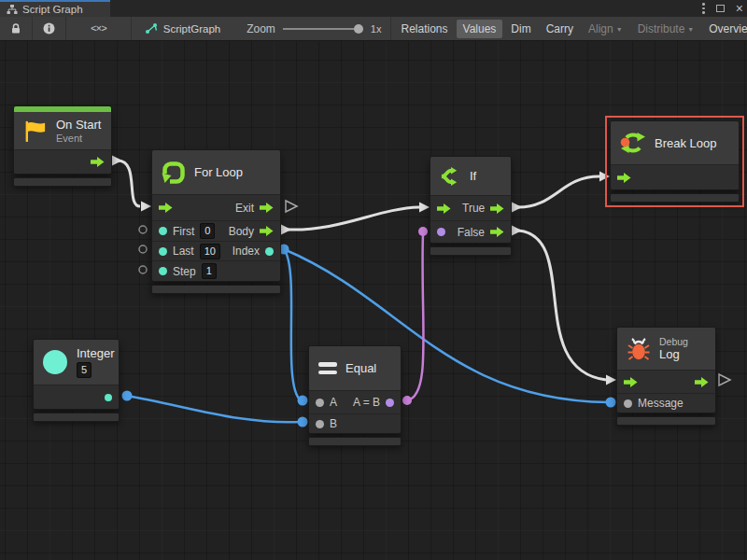 This screenshot has width=747, height=560. I want to click on node-title: If, so click(472, 175).